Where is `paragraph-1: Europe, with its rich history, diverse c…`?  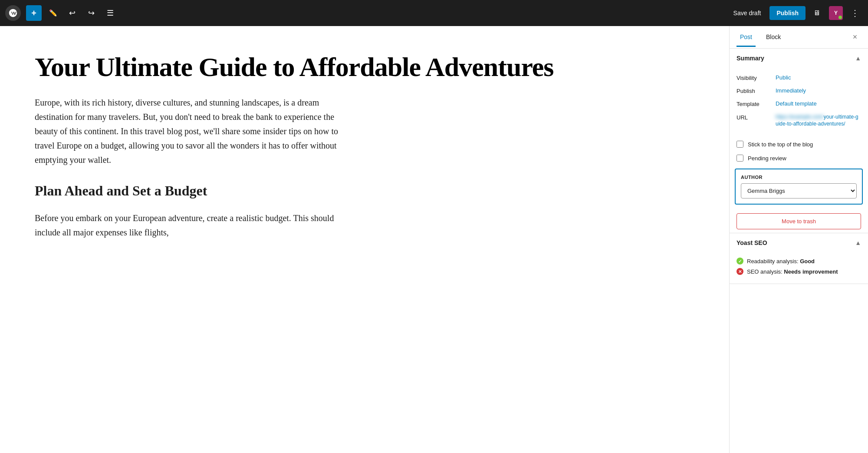
paragraph-1: Europe, with its rich history, diverse c… is located at coordinates (187, 131).